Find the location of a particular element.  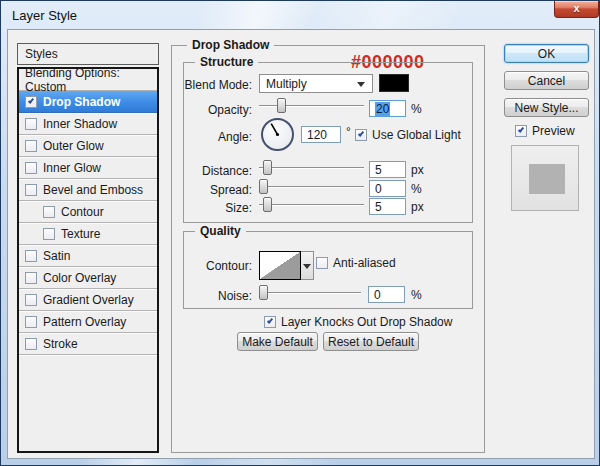

structure-legend: Structure is located at coordinates (226, 62).